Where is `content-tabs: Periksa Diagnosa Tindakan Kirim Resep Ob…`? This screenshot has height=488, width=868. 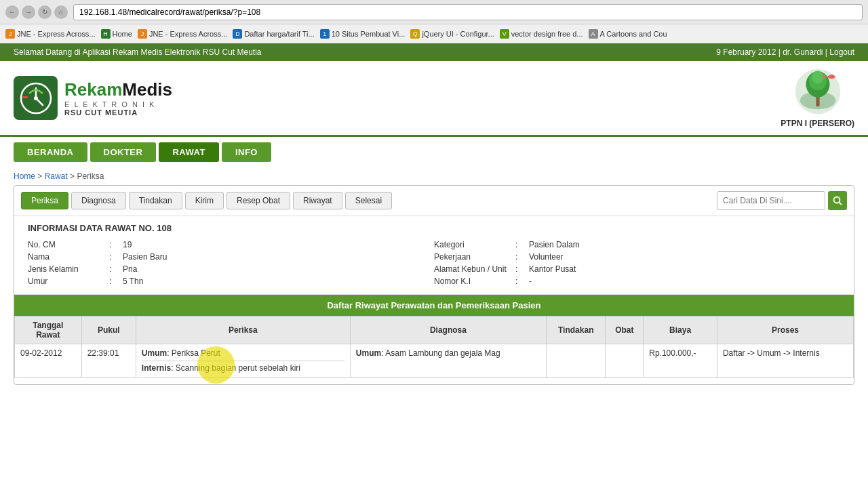 content-tabs: Periksa Diagnosa Tindakan Kirim Resep Ob… is located at coordinates (434, 201).